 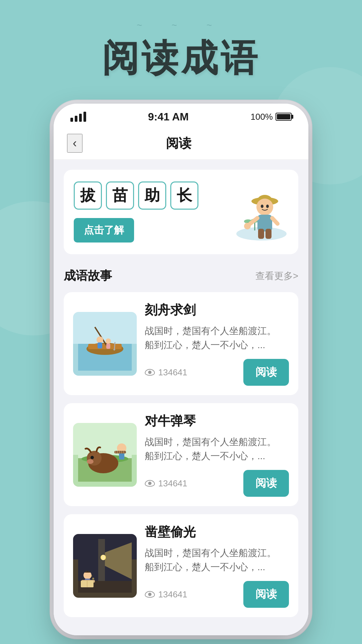 What do you see at coordinates (181, 115) in the screenshot?
I see `status-bar: 9:41 AM 100%` at bounding box center [181, 115].